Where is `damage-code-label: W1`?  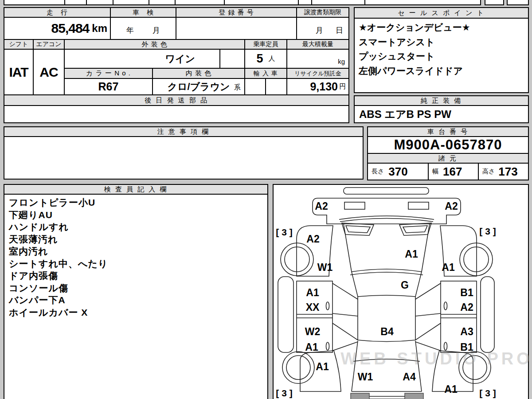 damage-code-label: W1 is located at coordinates (325, 268).